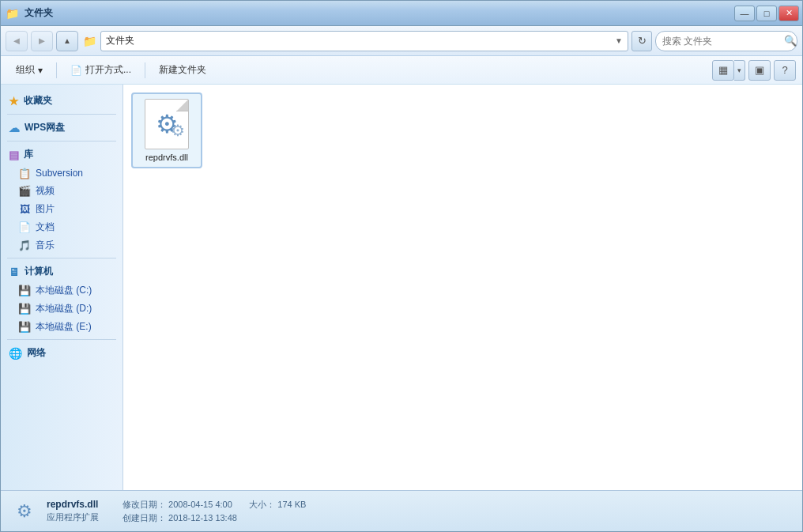 This screenshot has height=532, width=803. What do you see at coordinates (62, 101) in the screenshot?
I see `sidebar-header-favorites: ★ 收藏夹` at bounding box center [62, 101].